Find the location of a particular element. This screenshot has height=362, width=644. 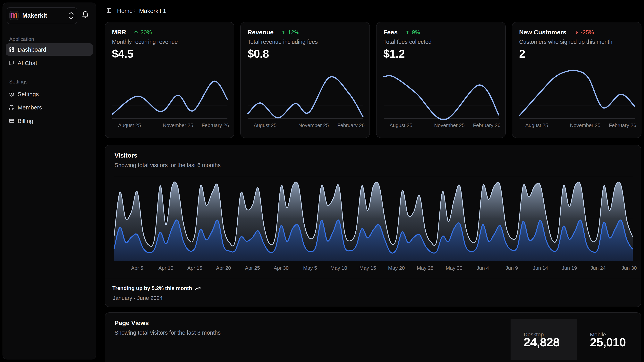

svg-text: Apr 30 is located at coordinates (281, 268).